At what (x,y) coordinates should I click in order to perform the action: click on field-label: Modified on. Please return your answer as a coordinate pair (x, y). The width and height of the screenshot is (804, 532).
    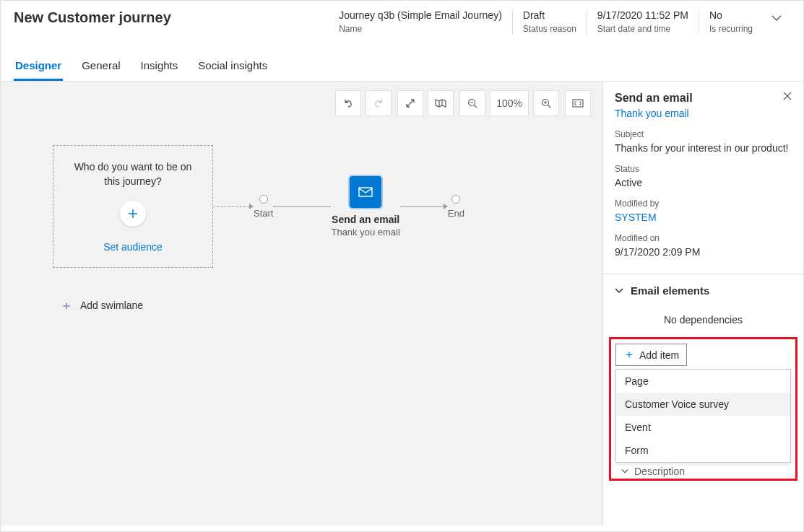
    Looking at the image, I should click on (704, 238).